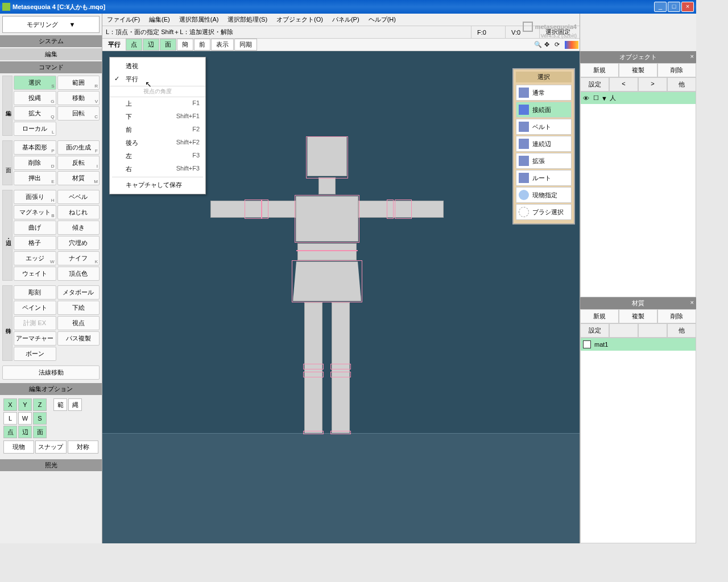 The image size is (728, 582). What do you see at coordinates (40, 405) in the screenshot?
I see `axis-z: Z` at bounding box center [40, 405].